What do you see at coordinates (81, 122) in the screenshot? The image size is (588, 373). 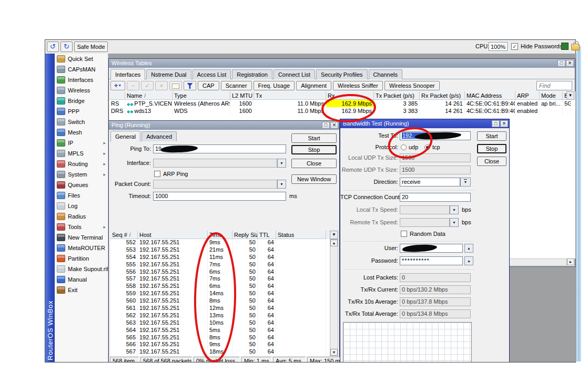 I see `sidebar-item-switch: Switch` at bounding box center [81, 122].